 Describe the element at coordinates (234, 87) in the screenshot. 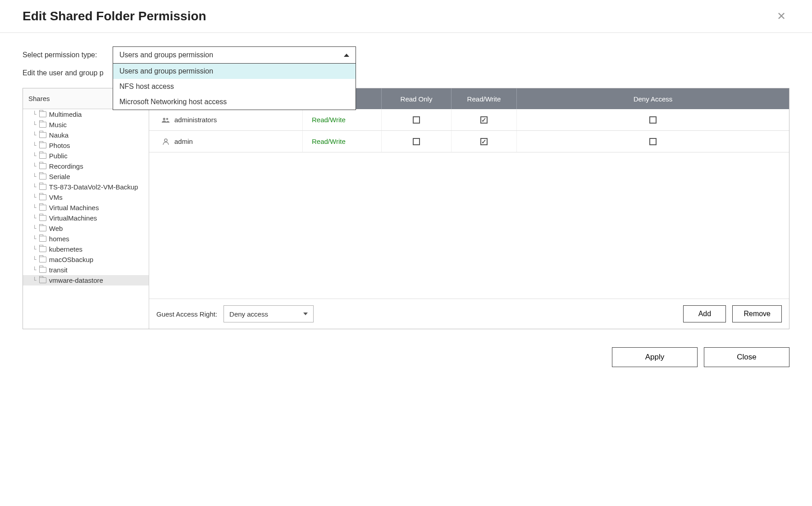

I see `dropdown-menu: Users and groups permission NFS host acc…` at that location.